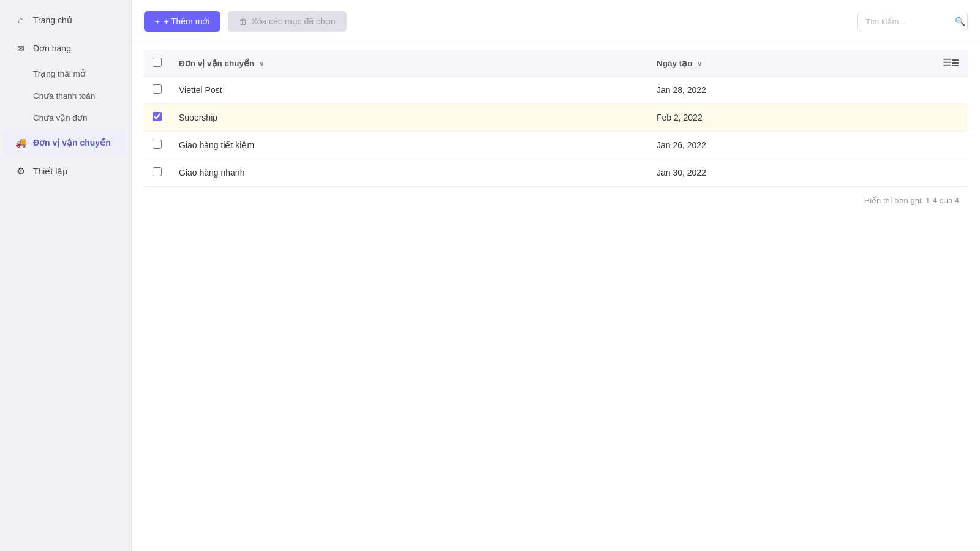  What do you see at coordinates (21, 48) in the screenshot?
I see `orders-icon` at bounding box center [21, 48].